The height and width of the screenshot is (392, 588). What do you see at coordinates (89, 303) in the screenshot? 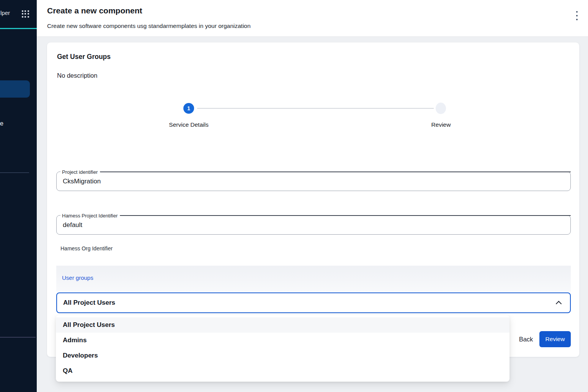
I see `user-groups-select-value: All Project Users` at bounding box center [89, 303].